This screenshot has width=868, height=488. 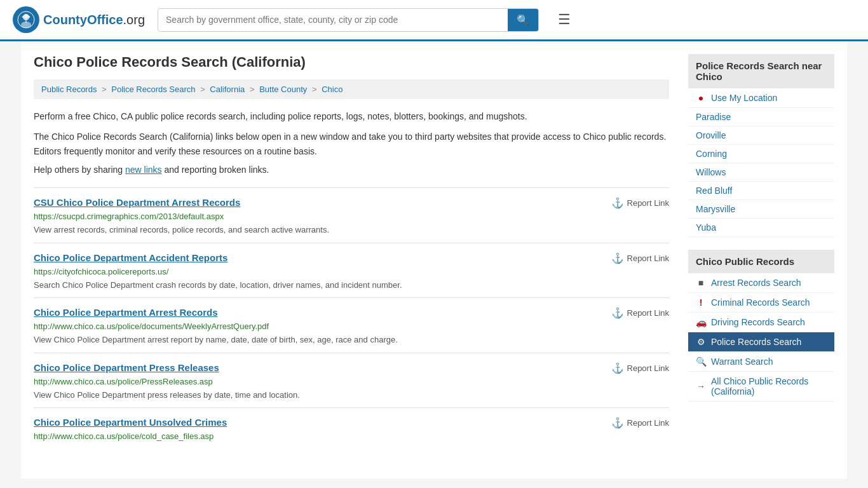 What do you see at coordinates (137, 202) in the screenshot?
I see `record-title-0: CSU Chico Police Department Arrest Recor…` at bounding box center [137, 202].